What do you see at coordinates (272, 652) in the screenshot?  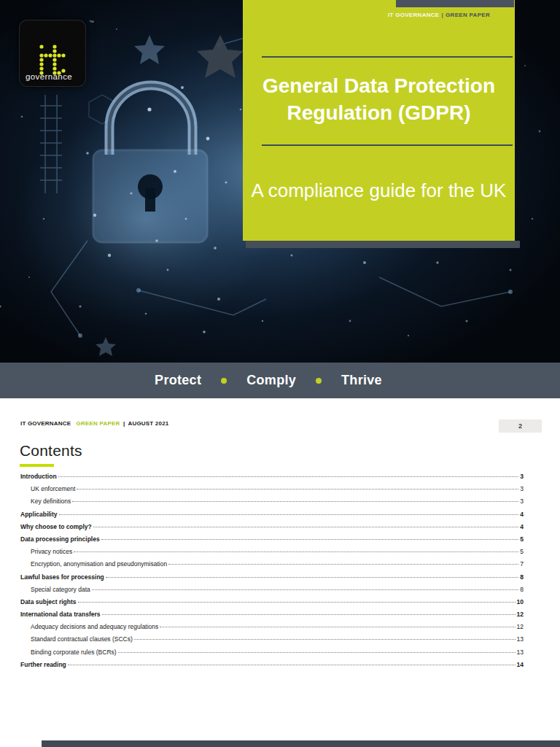 I see `toc-entry: Binding corporate rules (BCRs)13` at bounding box center [272, 652].